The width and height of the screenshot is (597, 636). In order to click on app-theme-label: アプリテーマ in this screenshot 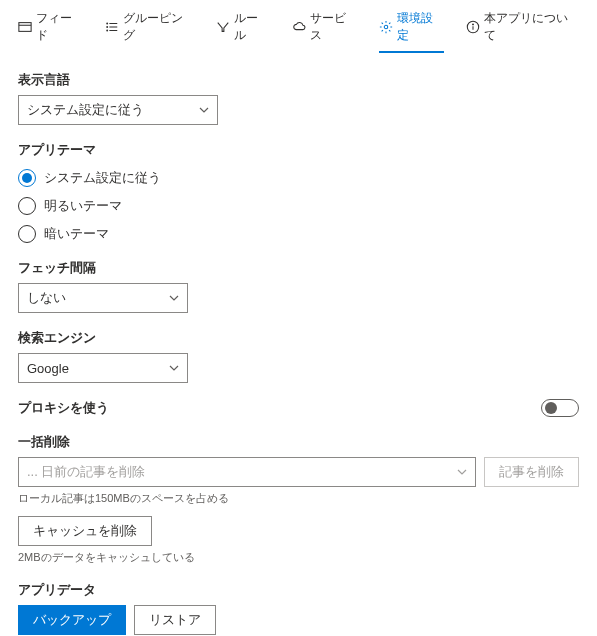, I will do `click(298, 150)`.